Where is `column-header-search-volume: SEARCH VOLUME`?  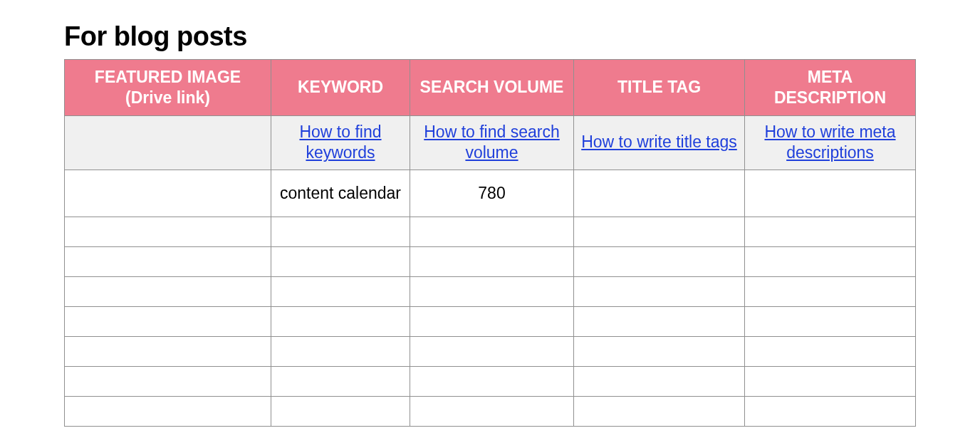
column-header-search-volume: SEARCH VOLUME is located at coordinates (492, 88).